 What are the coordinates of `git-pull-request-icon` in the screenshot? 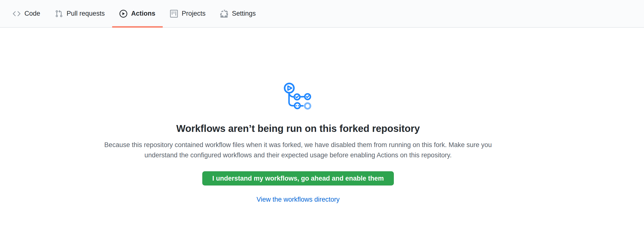 It's located at (59, 14).